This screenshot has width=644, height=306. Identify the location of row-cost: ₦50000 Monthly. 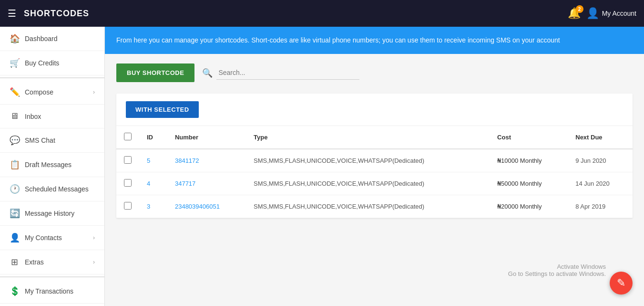
(529, 184).